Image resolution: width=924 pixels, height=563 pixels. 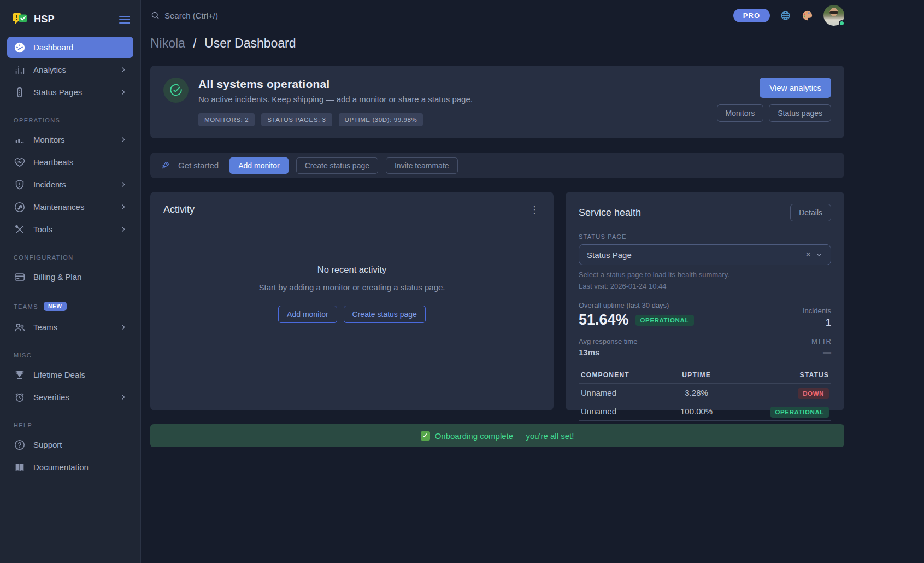 I want to click on service-health-title: Service health, so click(x=610, y=213).